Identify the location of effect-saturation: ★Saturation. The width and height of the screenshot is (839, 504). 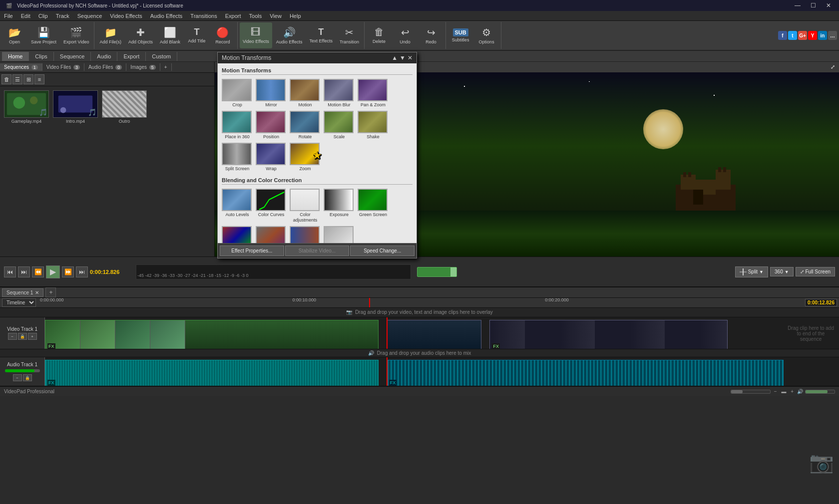
(271, 235).